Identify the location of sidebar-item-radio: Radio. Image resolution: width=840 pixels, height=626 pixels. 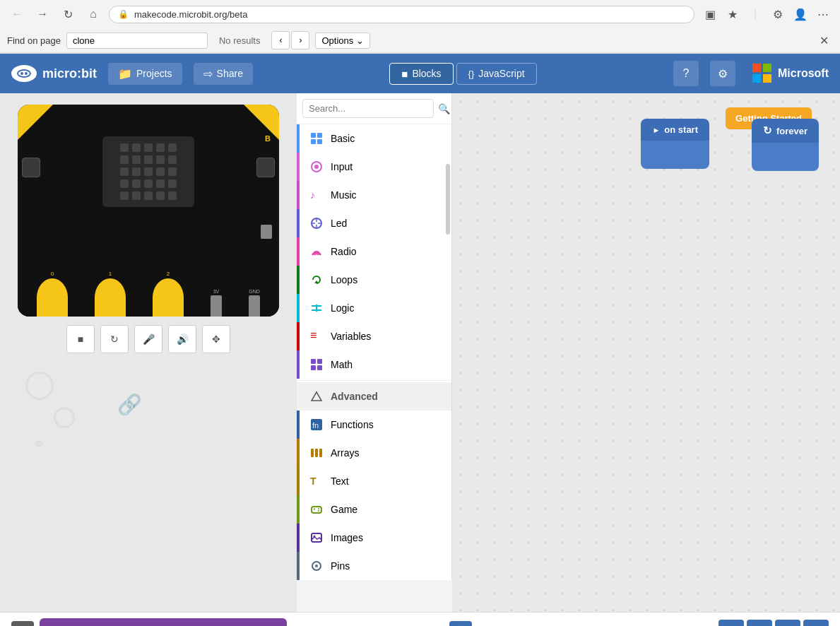
(374, 252).